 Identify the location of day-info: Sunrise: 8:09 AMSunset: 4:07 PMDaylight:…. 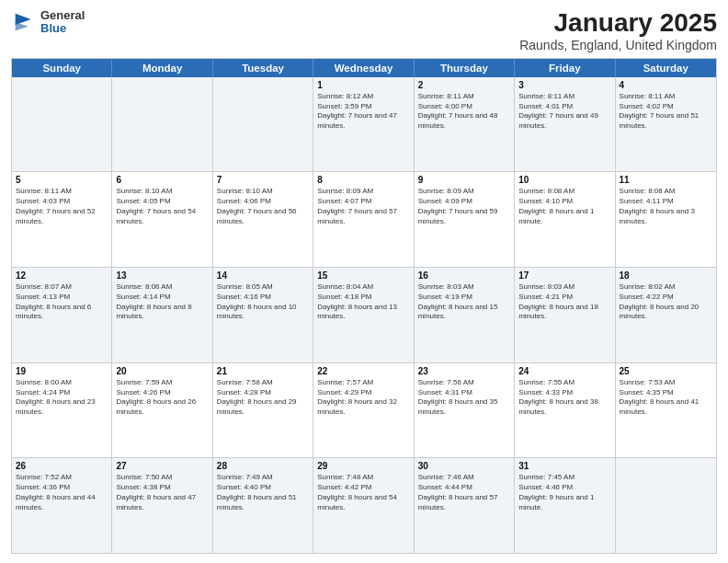
(363, 206).